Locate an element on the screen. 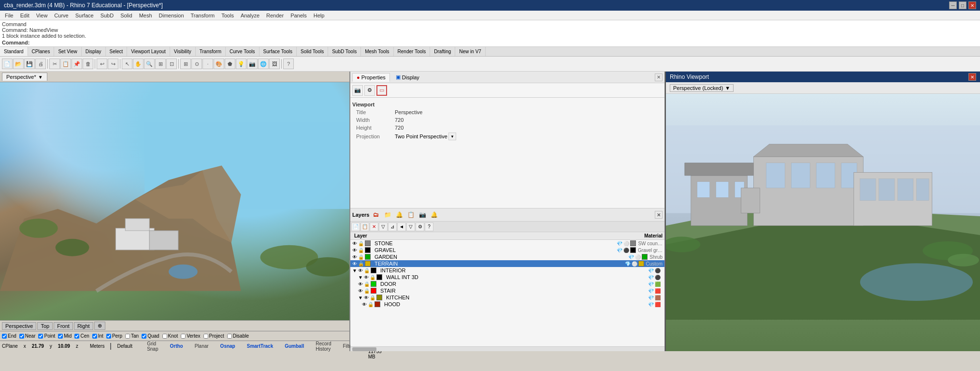 This screenshot has width=980, height=371. layer-view-btn: 📋 is located at coordinates (411, 215).